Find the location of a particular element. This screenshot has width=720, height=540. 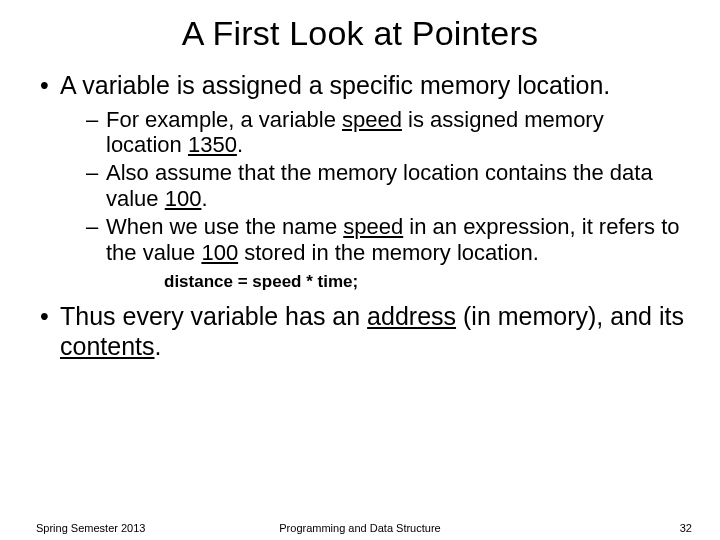

text-fragment: stored in the memory location. is located at coordinates (388, 252).